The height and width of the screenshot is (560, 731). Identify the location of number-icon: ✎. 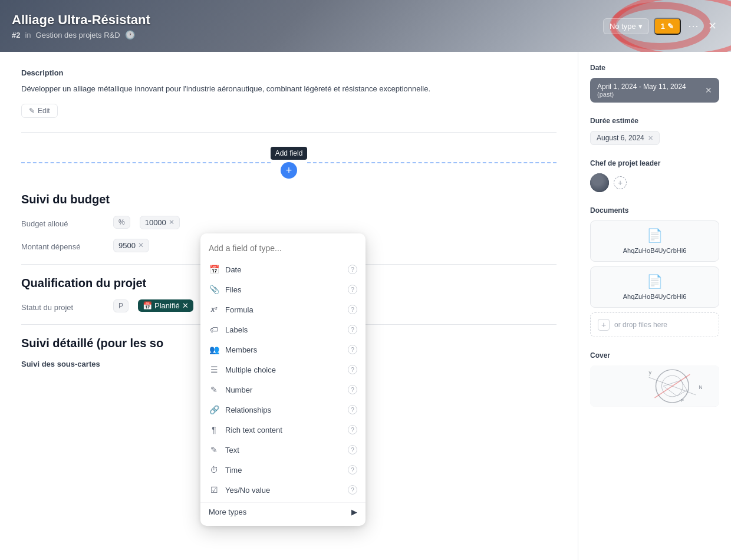
(214, 390).